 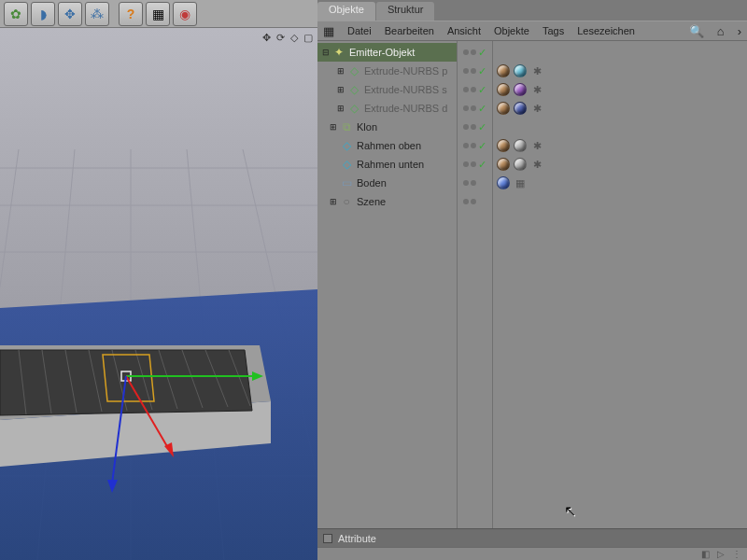 I want to click on visibility-column: ✓ ✓ ✓ ✓ ✓ ✓ ✓, so click(x=475, y=285).